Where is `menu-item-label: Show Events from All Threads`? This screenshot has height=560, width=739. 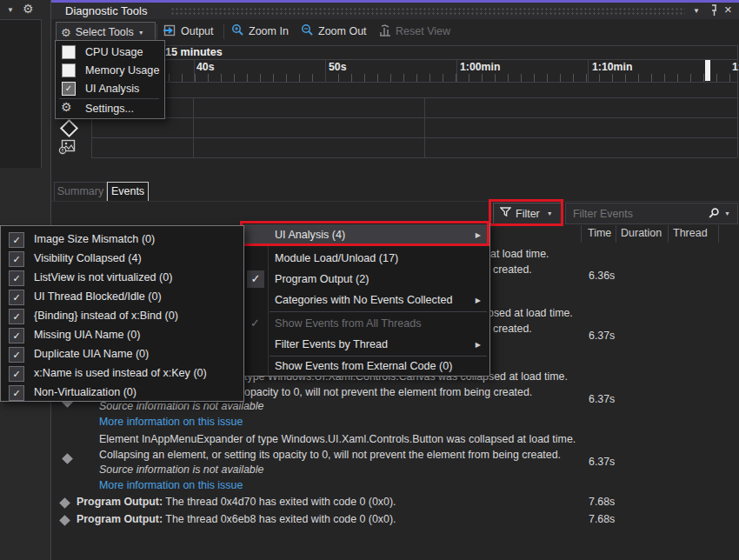
menu-item-label: Show Events from All Threads is located at coordinates (348, 323).